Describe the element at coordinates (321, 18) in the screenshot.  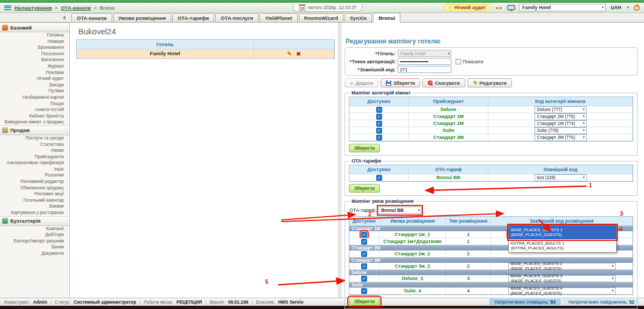
I see `tab-roomswizard: RoomsWizard` at that location.